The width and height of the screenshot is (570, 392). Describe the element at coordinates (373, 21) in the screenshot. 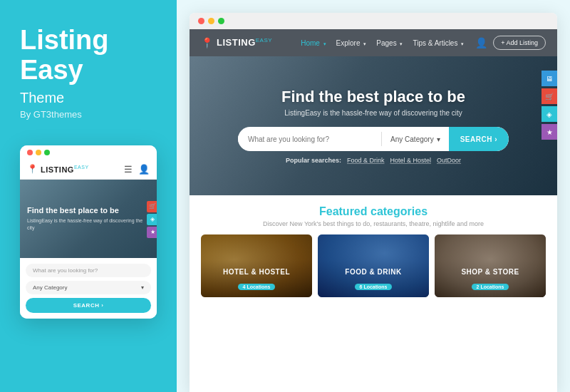

I see `desktop-titlebar` at that location.